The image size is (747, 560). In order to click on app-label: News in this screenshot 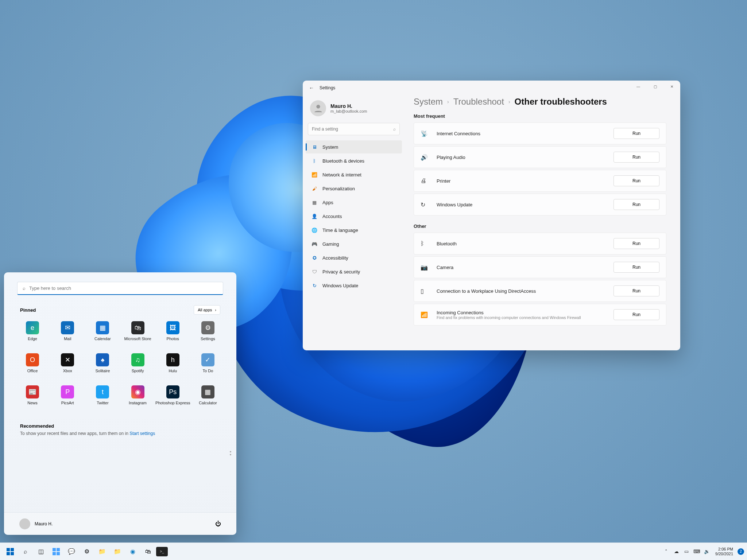, I will do `click(32, 403)`.